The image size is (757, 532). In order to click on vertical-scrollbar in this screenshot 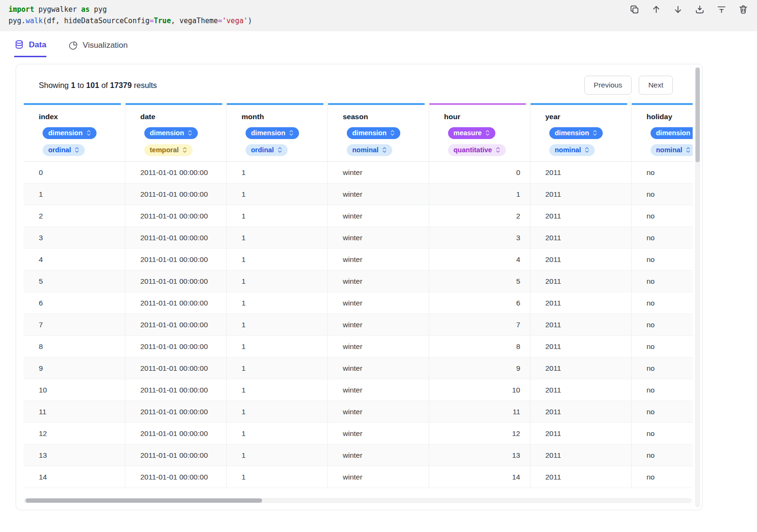, I will do `click(697, 115)`.